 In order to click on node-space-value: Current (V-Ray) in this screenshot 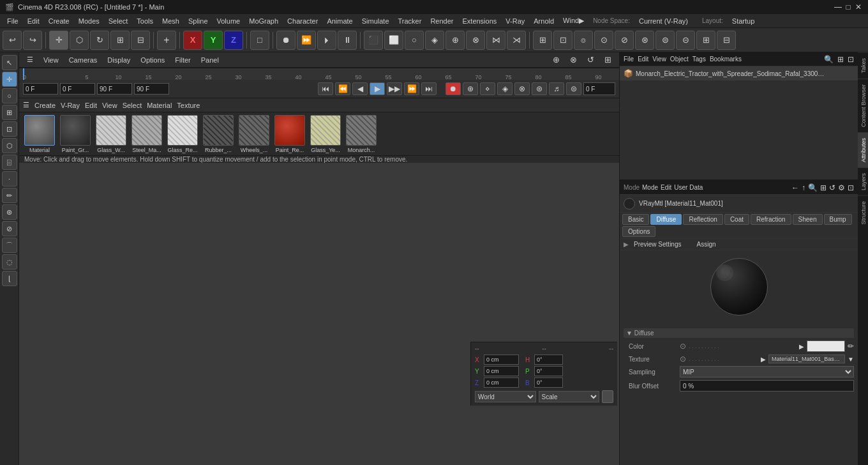, I will do `click(664, 21)`.